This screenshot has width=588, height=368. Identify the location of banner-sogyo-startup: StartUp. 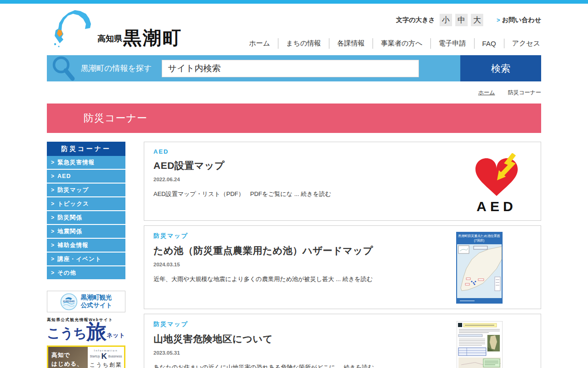
(95, 356).